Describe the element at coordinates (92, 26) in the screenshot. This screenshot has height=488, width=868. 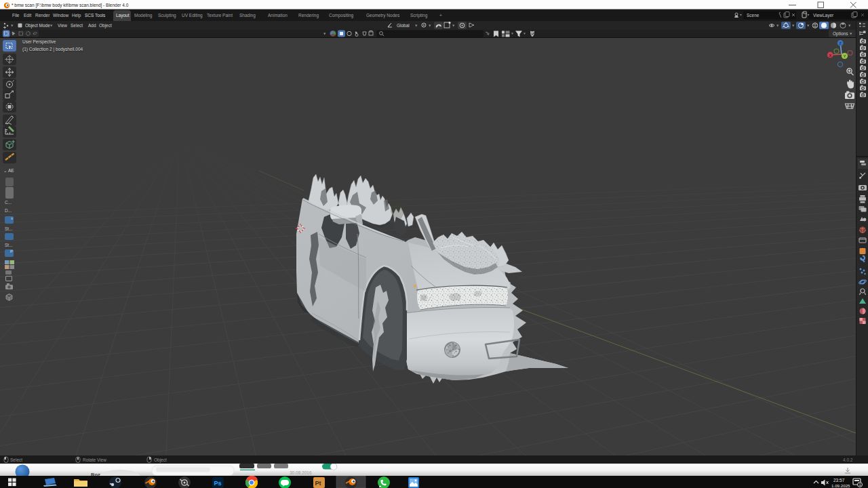
I see `svg-text: Add` at that location.